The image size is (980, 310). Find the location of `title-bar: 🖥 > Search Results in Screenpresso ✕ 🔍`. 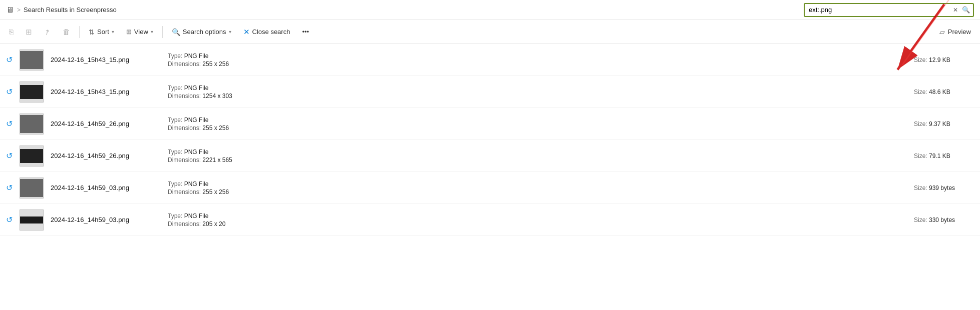

title-bar: 🖥 > Search Results in Screenpresso ✕ 🔍 is located at coordinates (490, 10).